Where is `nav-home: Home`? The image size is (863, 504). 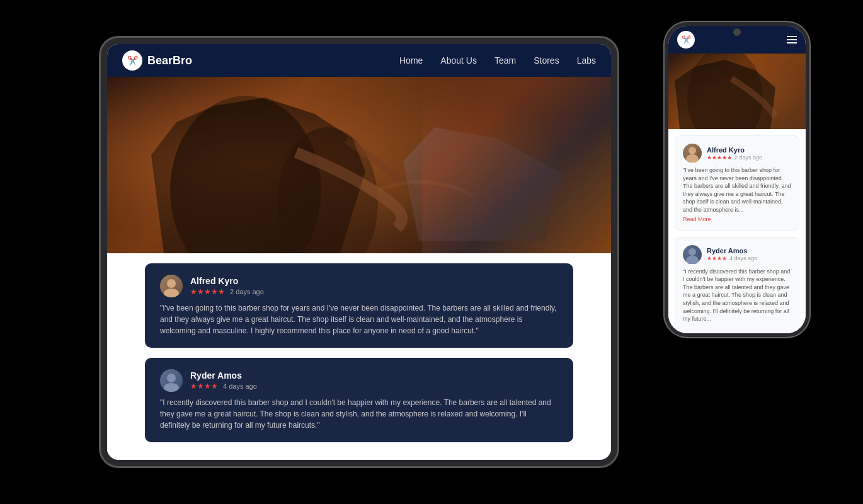
nav-home: Home is located at coordinates (411, 60).